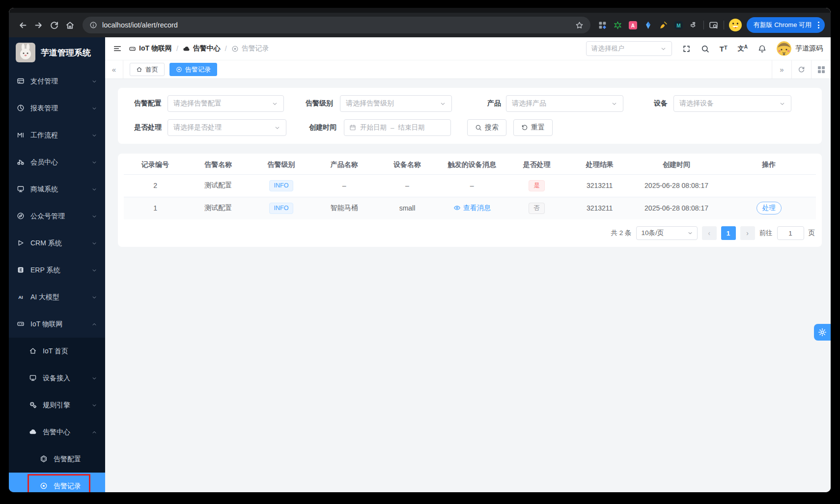 The image size is (840, 504). Describe the element at coordinates (648, 25) in the screenshot. I see `extension-kite-icon` at that location.